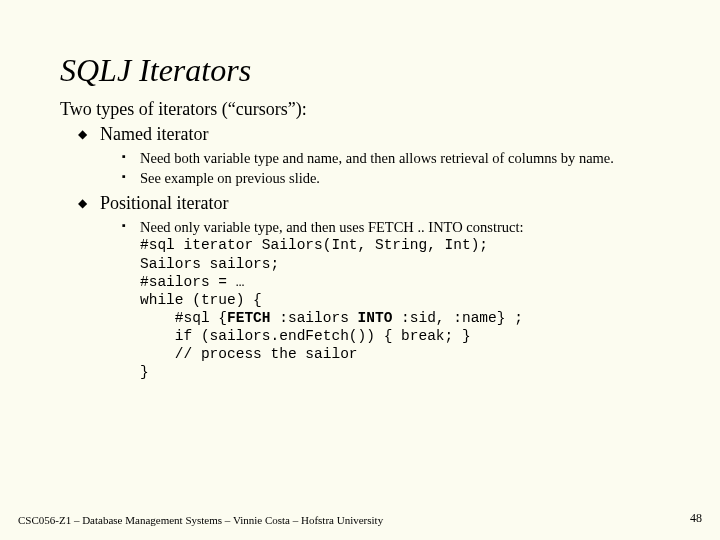 Image resolution: width=720 pixels, height=540 pixels. What do you see at coordinates (369, 156) in the screenshot?
I see `list-item: Named iterator Need both variable type a…` at bounding box center [369, 156].